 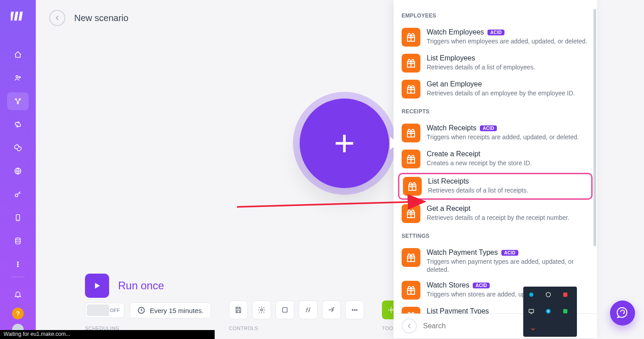 What do you see at coordinates (508, 181) in the screenshot?
I see `module-title: List Receipts` at bounding box center [508, 181].